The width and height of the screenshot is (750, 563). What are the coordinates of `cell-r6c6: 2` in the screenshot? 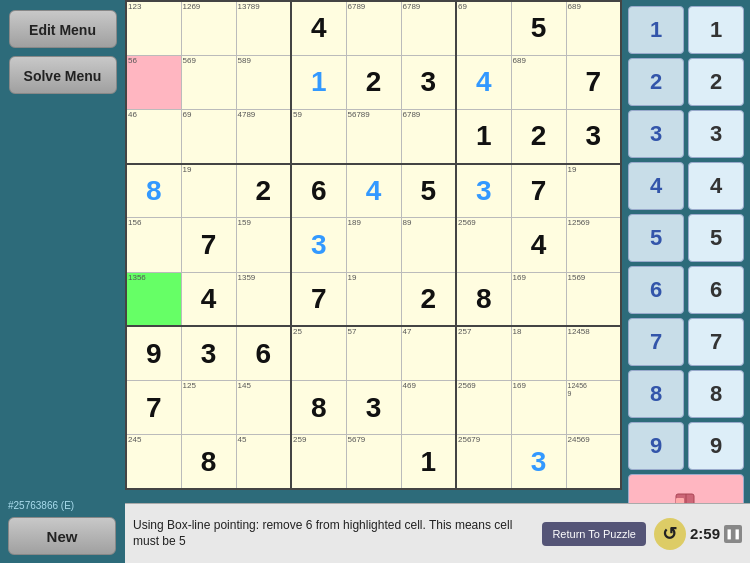 It's located at (428, 299).